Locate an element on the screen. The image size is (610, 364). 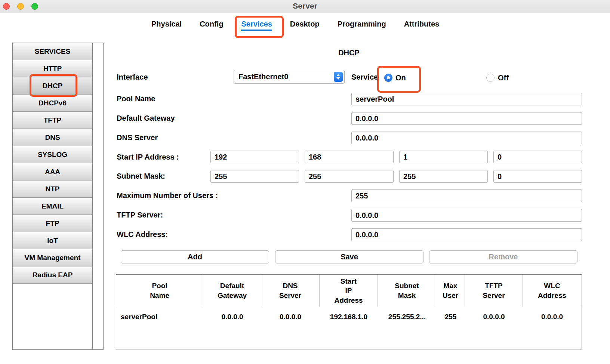
interface-select: FastEthernet0 is located at coordinates (289, 77).